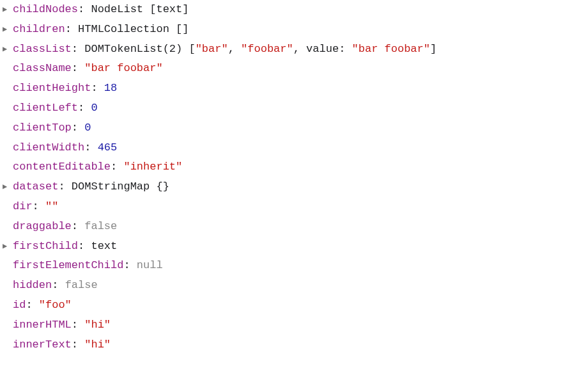 Image resolution: width=588 pixels, height=375 pixels. What do you see at coordinates (153, 168) in the screenshot?
I see `value-str: "inherit"` at bounding box center [153, 168].